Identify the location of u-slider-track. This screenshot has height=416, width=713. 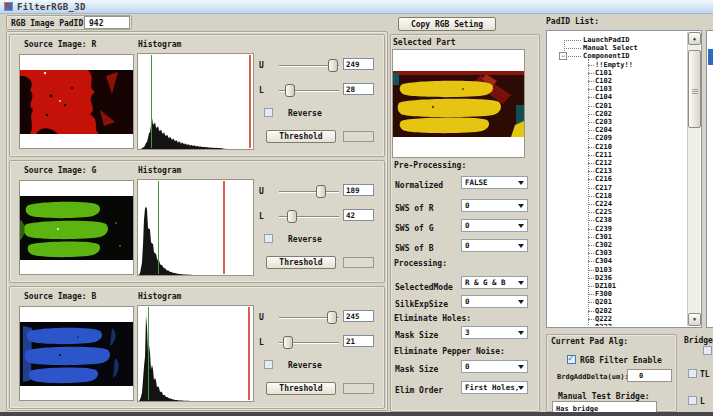
(309, 192).